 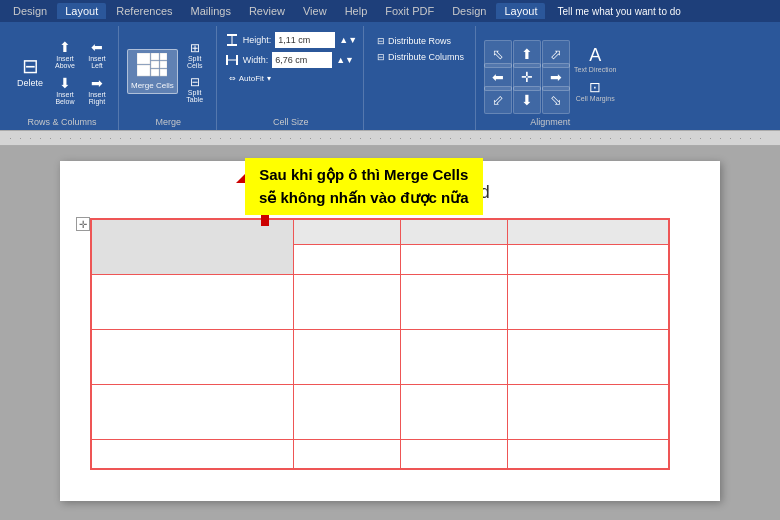 What do you see at coordinates (250, 78) in the screenshot?
I see `autofit-button: ⇔ AutoFit ▾` at bounding box center [250, 78].